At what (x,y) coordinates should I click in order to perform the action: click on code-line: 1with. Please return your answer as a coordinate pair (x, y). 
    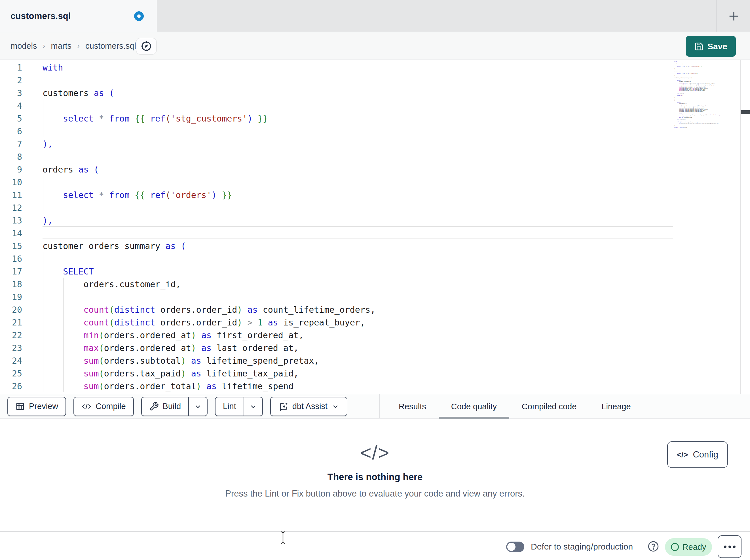
    Looking at the image, I should click on (337, 68).